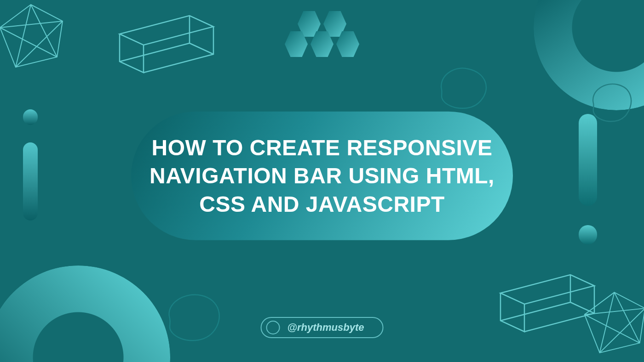 The height and width of the screenshot is (362, 644). Describe the element at coordinates (85, 314) in the screenshot. I see `ring-shape-bottom-left` at that location.